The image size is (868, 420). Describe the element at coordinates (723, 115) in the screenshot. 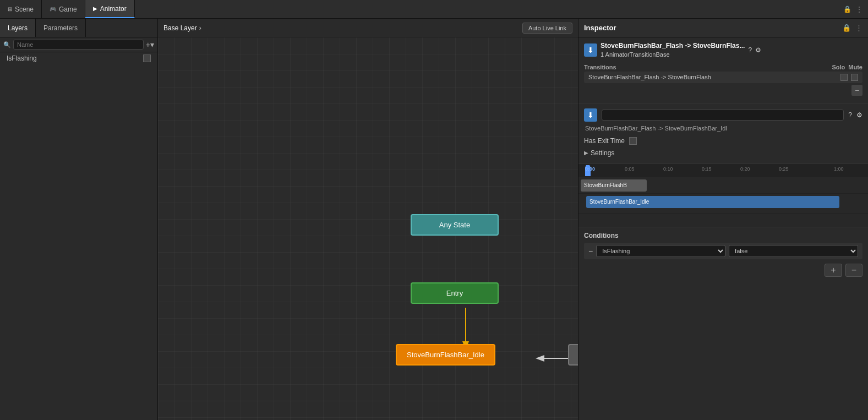

I see `transition2-name-input` at that location.